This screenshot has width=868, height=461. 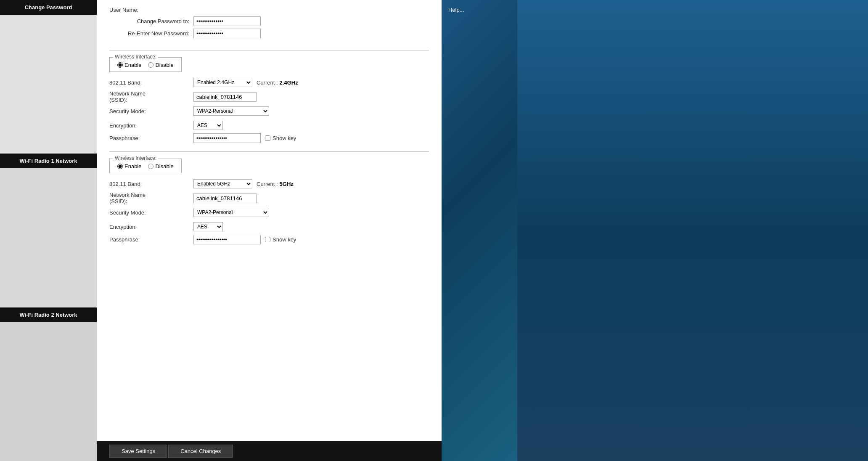 I want to click on radio1-ssid-label: Network Name(SSID):, so click(x=151, y=97).